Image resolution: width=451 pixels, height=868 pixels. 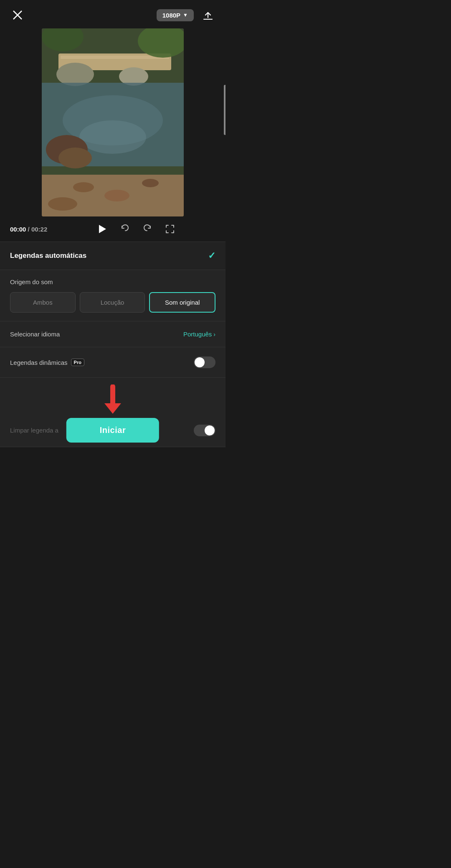 I want to click on section-header: Legendas automáticas ✓, so click(x=113, y=256).